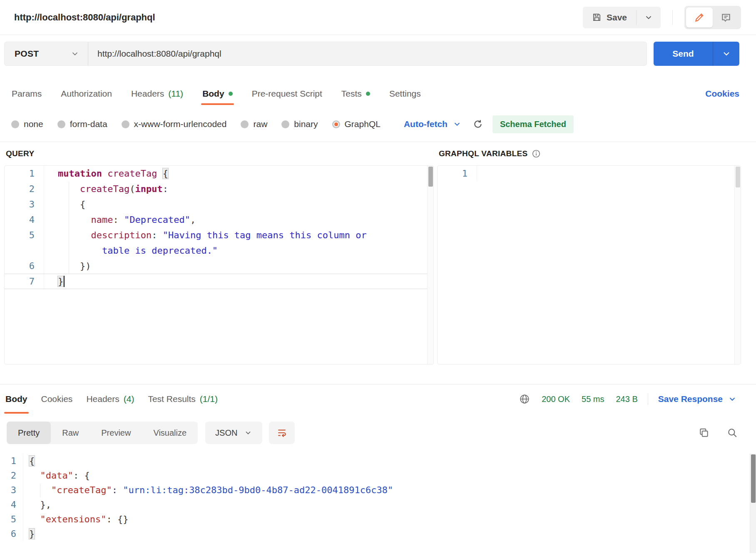 The image size is (756, 554). I want to click on search-response-button, so click(732, 433).